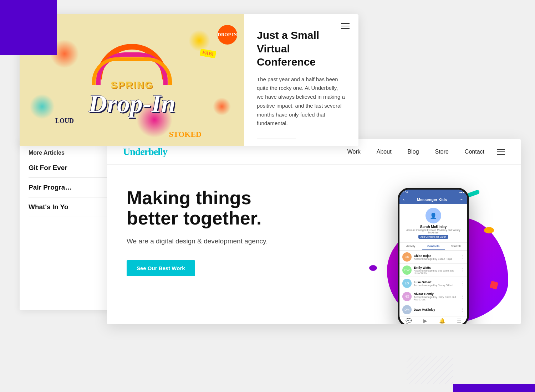 Image resolution: width=535 pixels, height=392 pixels. Describe the element at coordinates (301, 48) in the screenshot. I see `article-title: Just a Small Virtual Conference` at that location.